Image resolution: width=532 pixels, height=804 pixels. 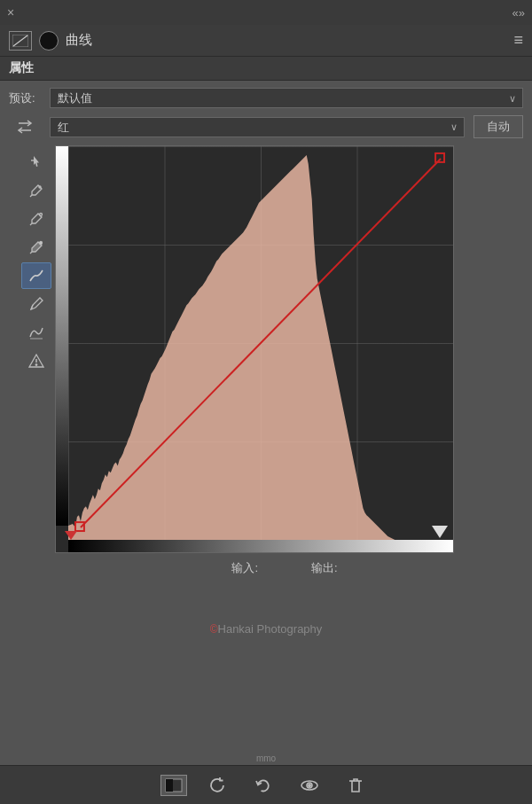 What do you see at coordinates (257, 128) in the screenshot?
I see `channel-select: RGB 红 绿 蓝` at bounding box center [257, 128].